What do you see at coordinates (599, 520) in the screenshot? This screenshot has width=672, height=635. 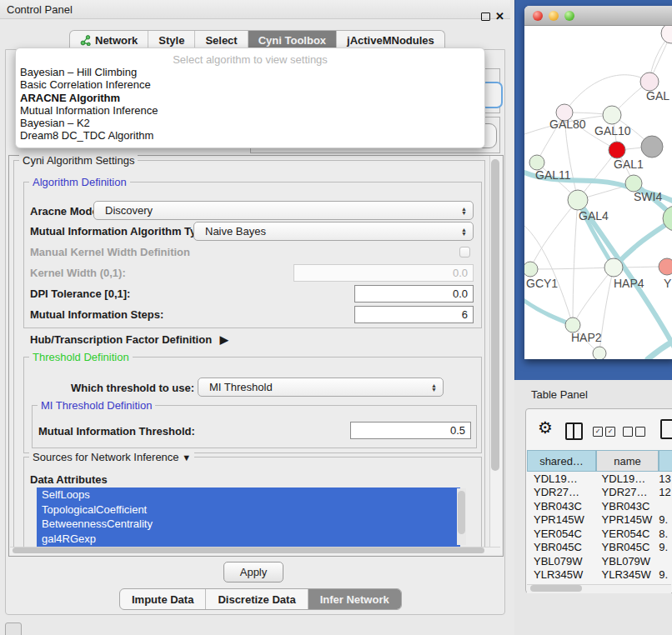 I see `table-row: YPR145WYPR145W9.` at bounding box center [599, 520].